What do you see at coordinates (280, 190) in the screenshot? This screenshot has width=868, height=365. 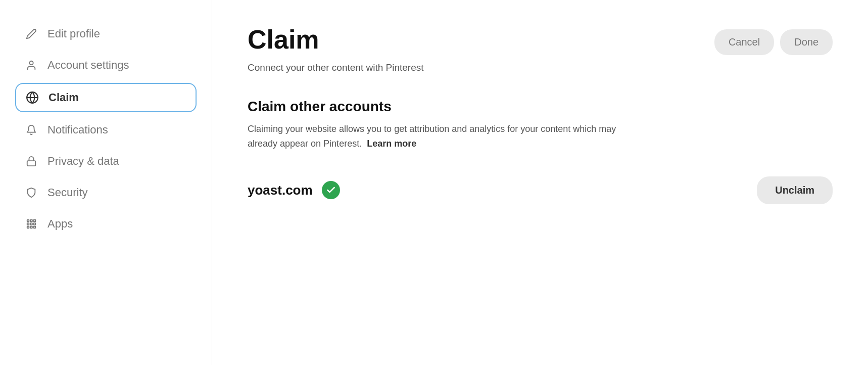 I see `claimed-domain-name: yoast.com` at bounding box center [280, 190].